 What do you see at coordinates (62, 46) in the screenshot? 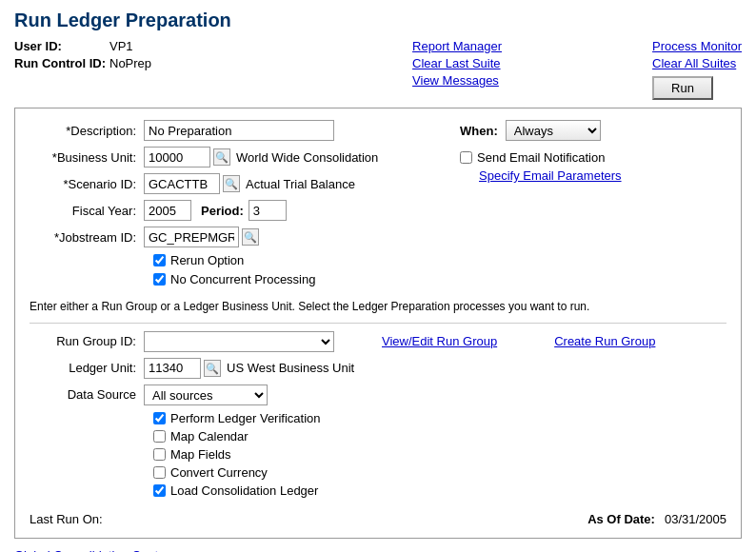
I see `user-id-label: User ID:` at bounding box center [62, 46].